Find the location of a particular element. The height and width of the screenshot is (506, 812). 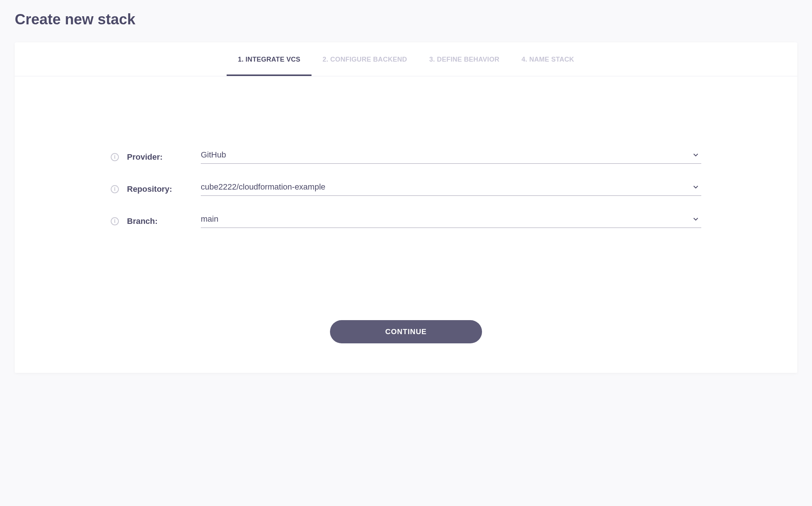

provider-label: Provider: is located at coordinates (164, 157).